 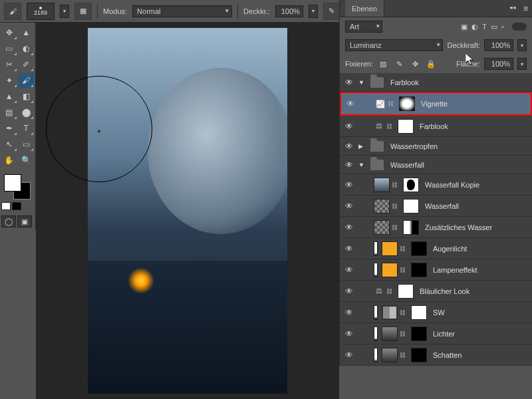 What do you see at coordinates (9, 33) in the screenshot?
I see `move-tool: ✥` at bounding box center [9, 33].